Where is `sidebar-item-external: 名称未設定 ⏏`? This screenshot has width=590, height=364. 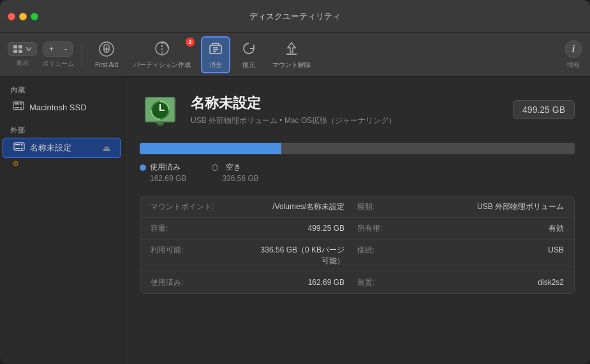 sidebar-item-external: 名称未設定 ⏏ is located at coordinates (62, 148).